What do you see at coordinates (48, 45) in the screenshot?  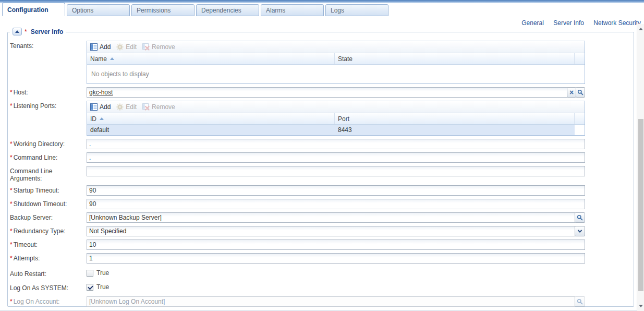 I see `tenants-label: Tenants:` at bounding box center [48, 45].